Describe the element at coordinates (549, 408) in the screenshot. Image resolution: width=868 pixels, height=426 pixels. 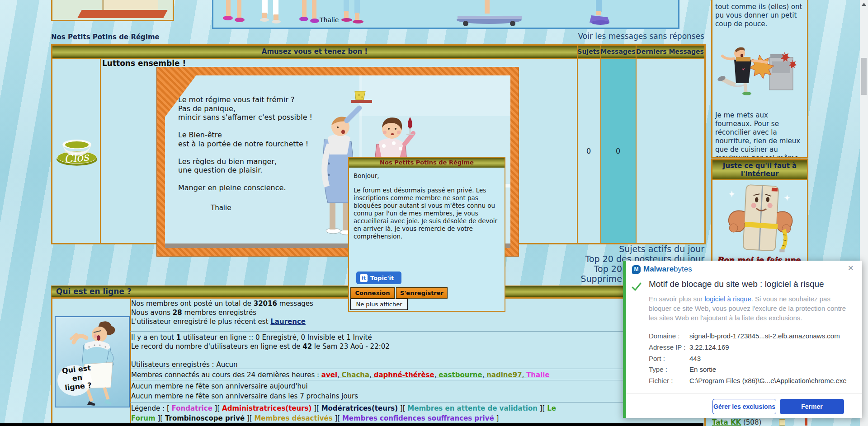
I see `legend-item: Le` at that location.